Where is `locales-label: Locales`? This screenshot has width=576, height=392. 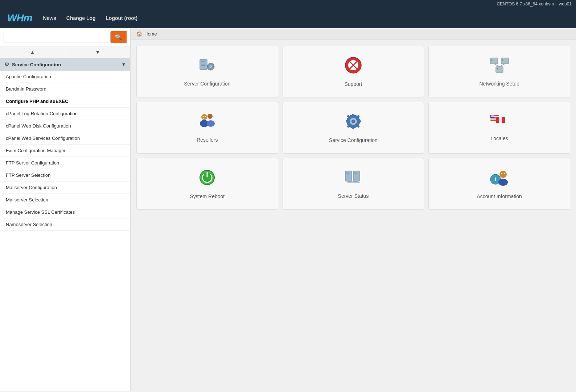 locales-label: Locales is located at coordinates (499, 138).